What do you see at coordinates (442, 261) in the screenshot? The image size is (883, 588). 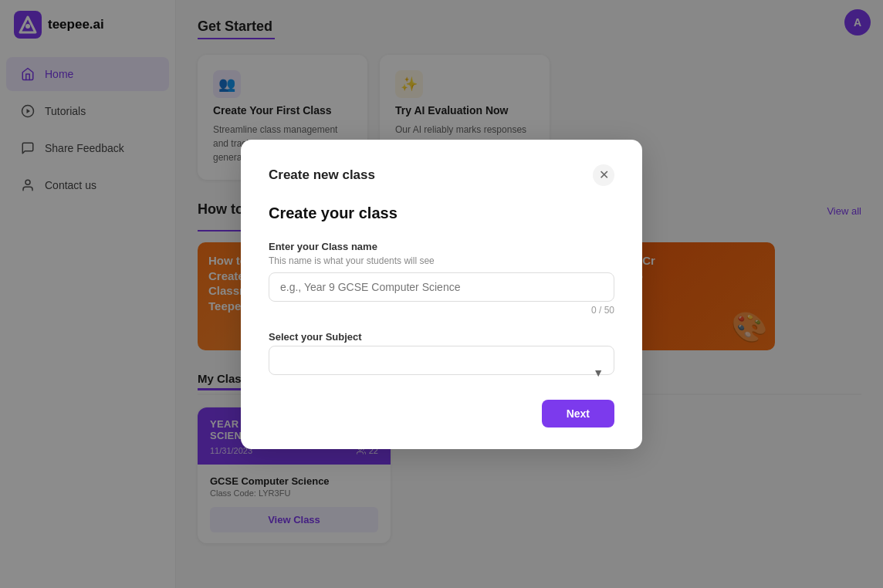 I see `class-name-hint: This name is what your students will see` at bounding box center [442, 261].